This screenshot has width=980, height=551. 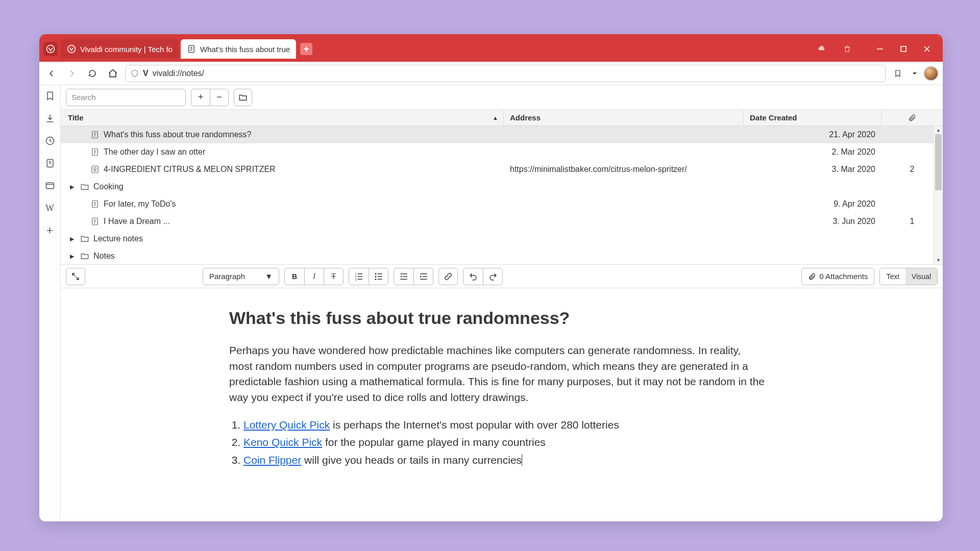 What do you see at coordinates (898, 73) in the screenshot?
I see `bookmark-button` at bounding box center [898, 73].